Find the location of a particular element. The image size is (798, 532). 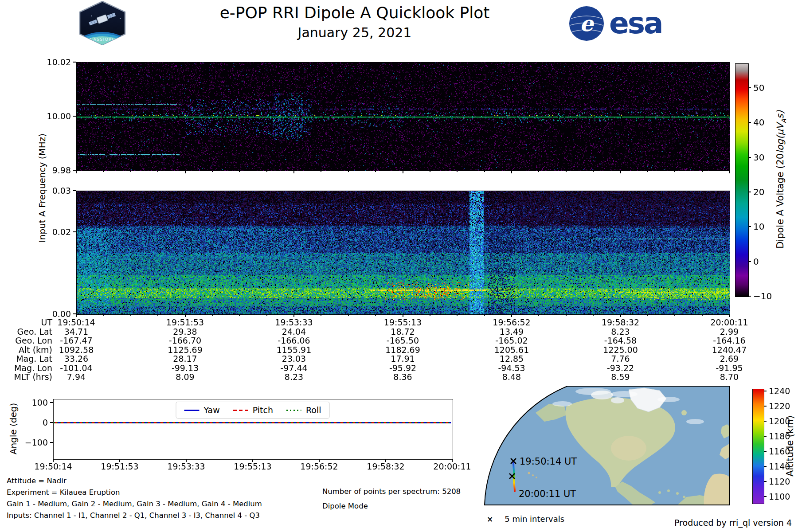

ephemeris-cell: -101.04 is located at coordinates (76, 368).